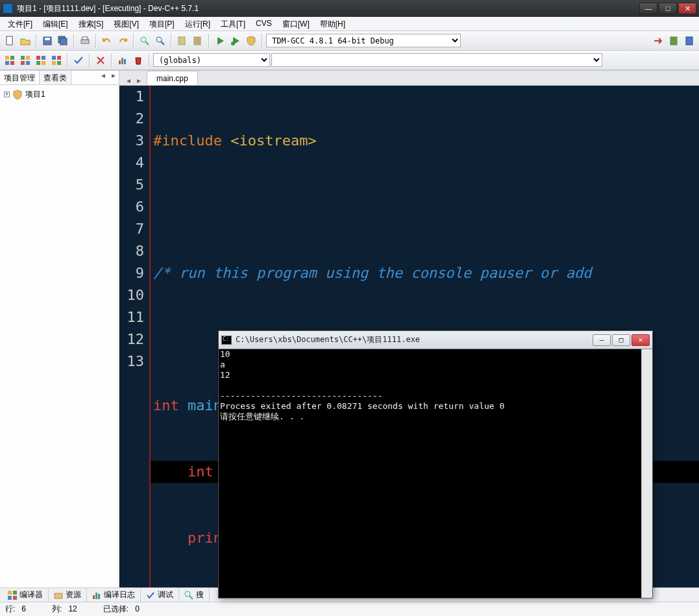 This screenshot has height=616, width=699. What do you see at coordinates (114, 595) in the screenshot?
I see `tab-compile-log: 编译日志` at bounding box center [114, 595].